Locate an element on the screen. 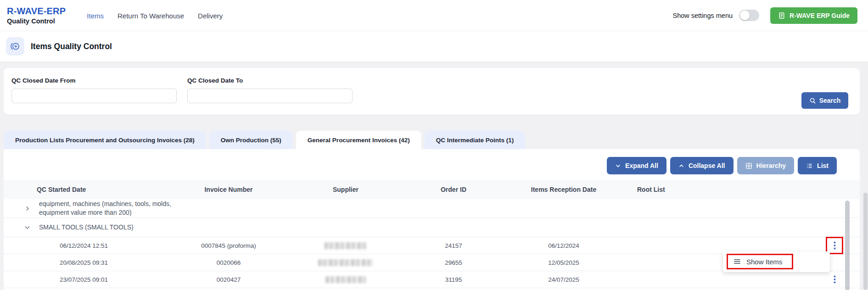 This screenshot has height=290, width=868. cell-qc-started-date: 20/08/2025 09:31 is located at coordinates (86, 262).